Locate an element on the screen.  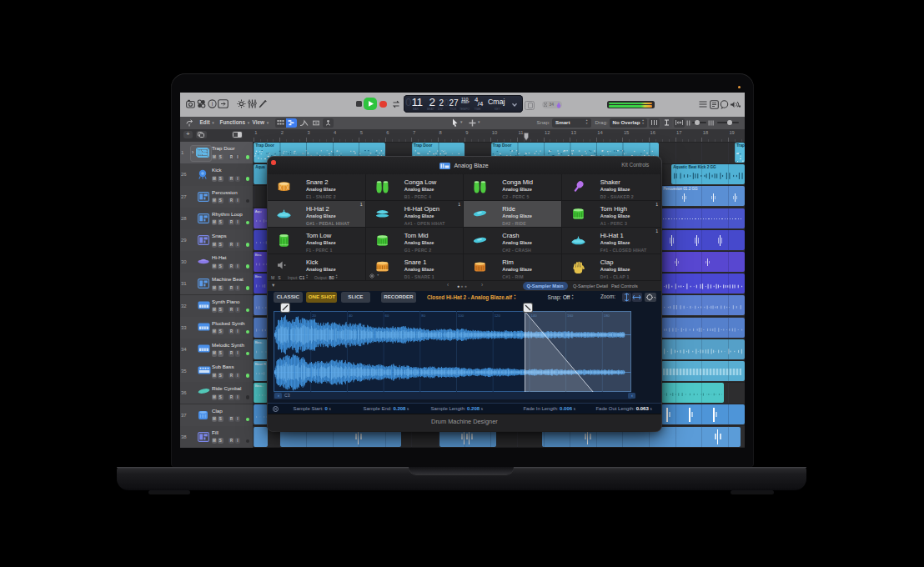
svg-text: 100 is located at coordinates (461, 315).